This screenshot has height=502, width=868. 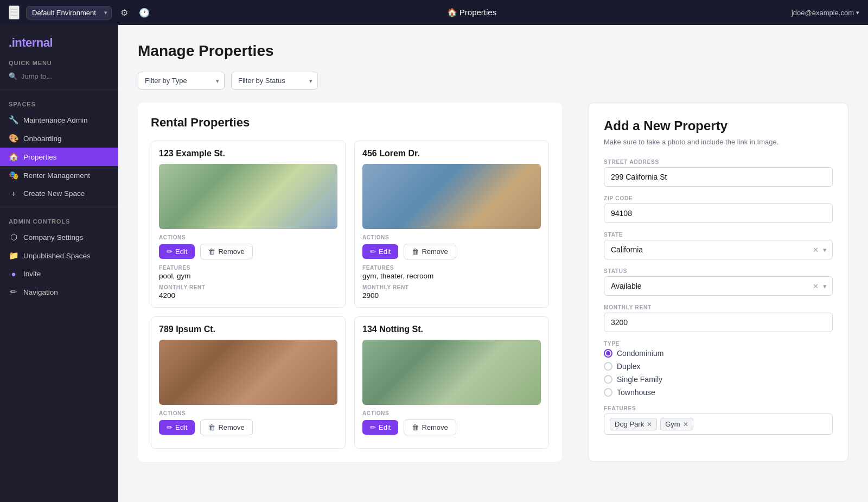 I want to click on sidebar-item-invite: ● Invite, so click(x=59, y=274).